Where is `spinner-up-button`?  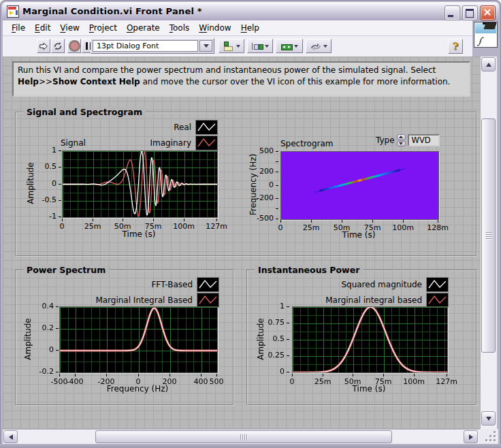 spinner-up-button is located at coordinates (402, 138).